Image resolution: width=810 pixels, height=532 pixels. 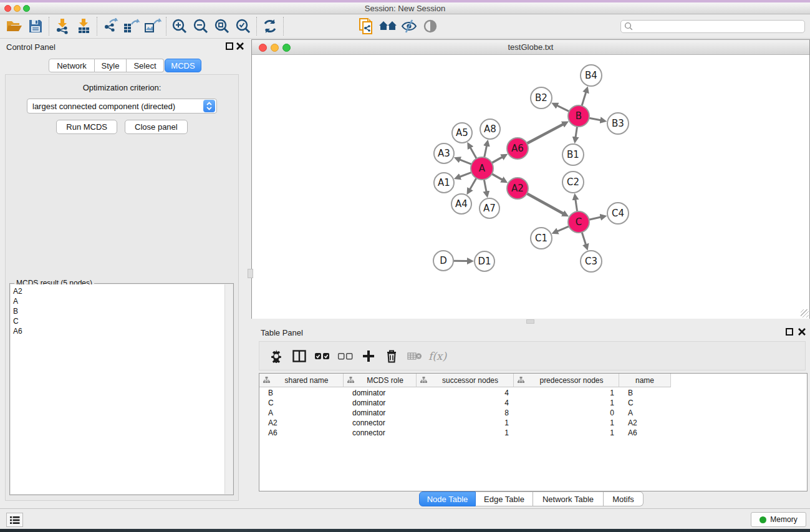 I want to click on result-item: A, so click(x=123, y=301).